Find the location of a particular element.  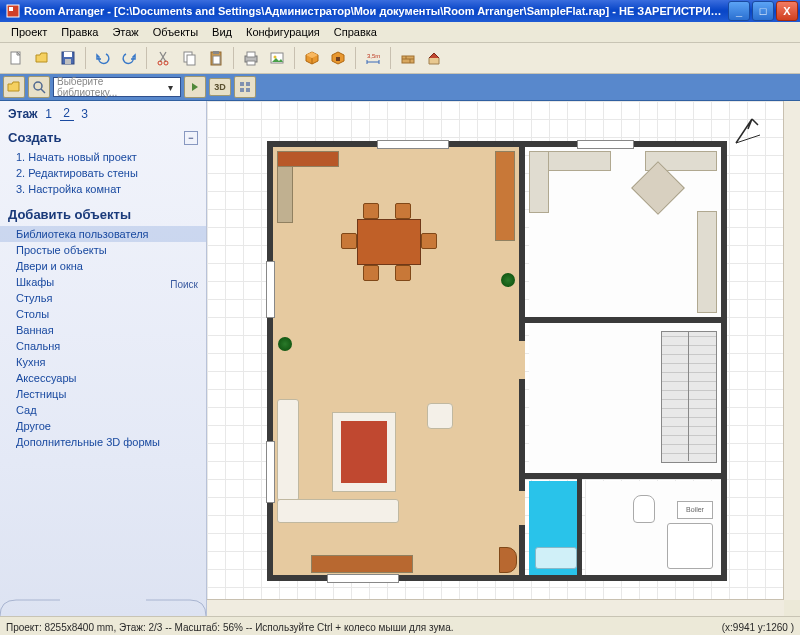

svg-text: 3,5m is located at coordinates (374, 56).